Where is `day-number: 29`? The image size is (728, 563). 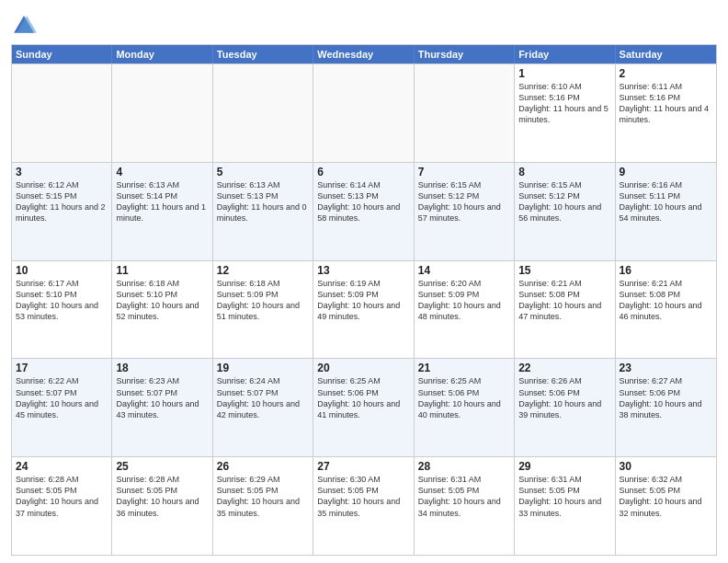
day-number: 29 is located at coordinates (564, 466).